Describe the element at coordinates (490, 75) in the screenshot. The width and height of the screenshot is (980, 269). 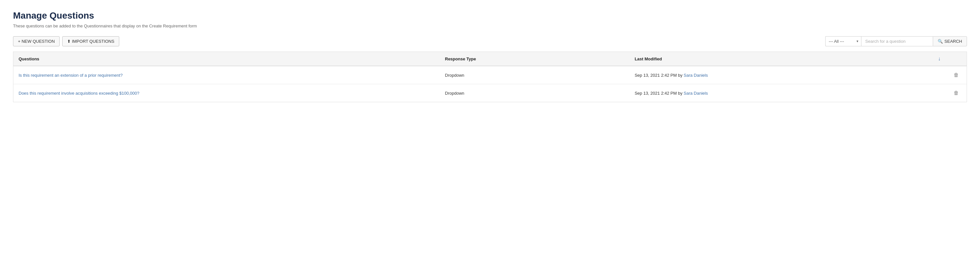
I see `table-row: Is this requirement an extension of a pr…` at that location.